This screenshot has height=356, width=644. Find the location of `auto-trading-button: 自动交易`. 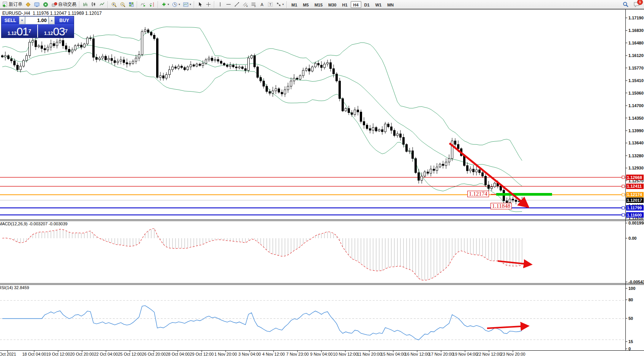

auto-trading-button: 自动交易 is located at coordinates (64, 5).